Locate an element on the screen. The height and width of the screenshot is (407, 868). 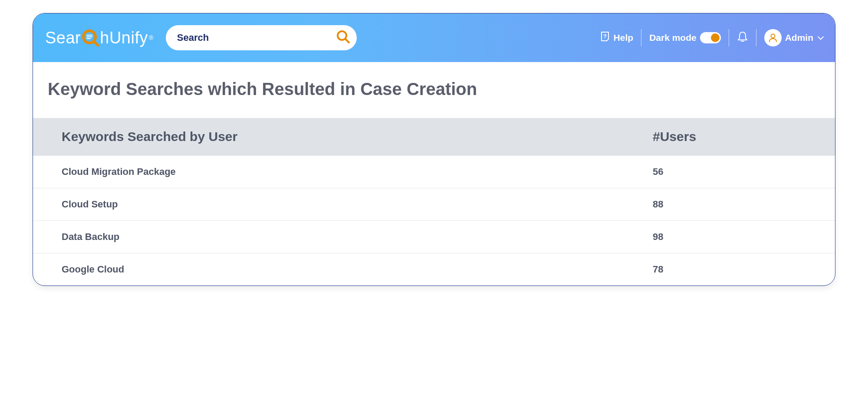
table-row: Google Cloud 78 is located at coordinates (434, 270).